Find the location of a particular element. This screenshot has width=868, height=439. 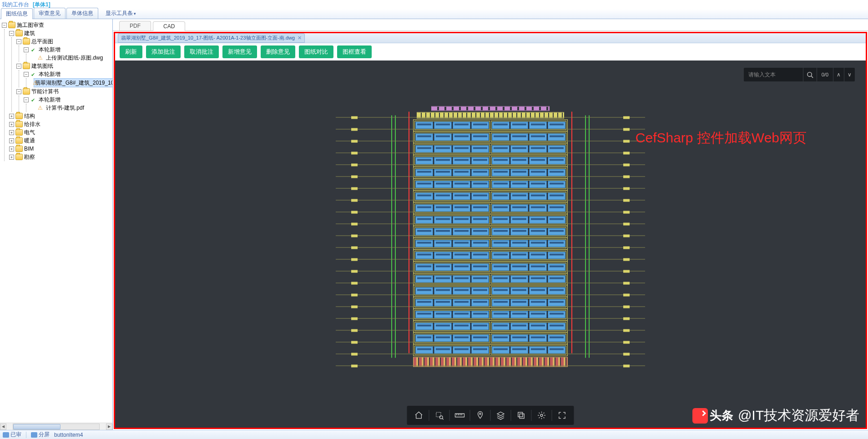

scroll-thumb is located at coordinates (37, 427).